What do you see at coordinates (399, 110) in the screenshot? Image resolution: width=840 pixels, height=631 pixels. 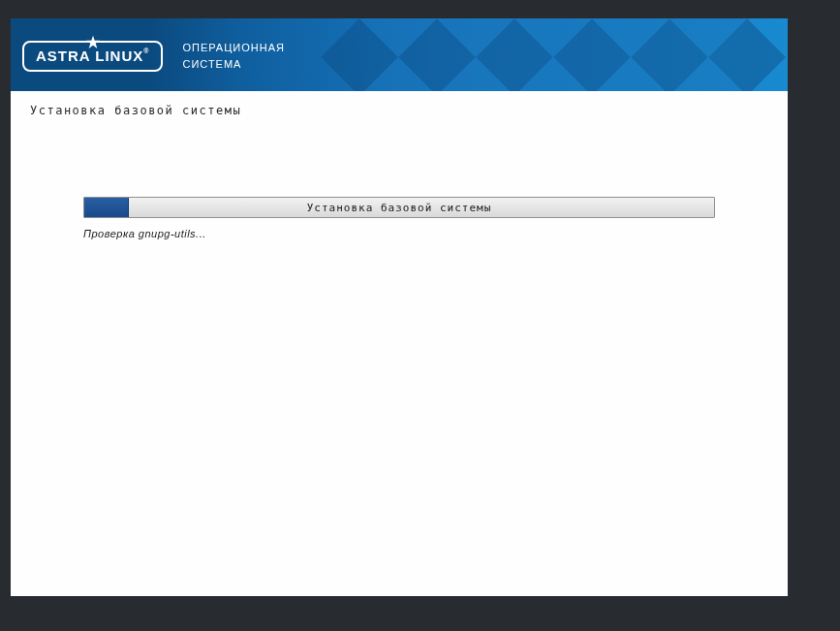 I see `page-title: Установка базовой системы` at bounding box center [399, 110].